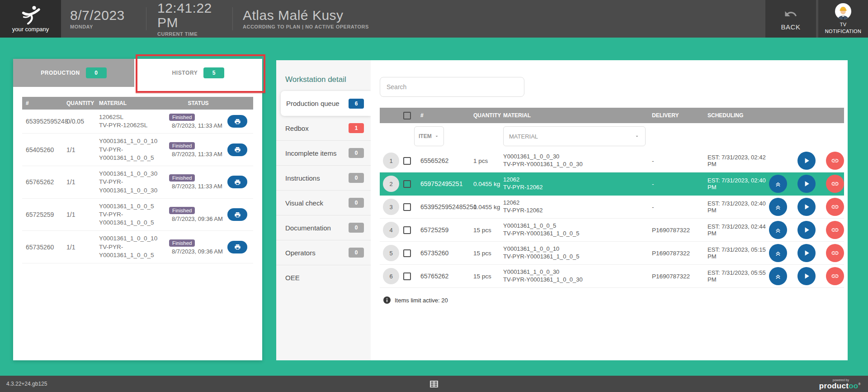 This screenshot has width=868, height=392. What do you see at coordinates (737, 115) in the screenshot?
I see `column-header-scheduling: SCHEDULING` at bounding box center [737, 115].